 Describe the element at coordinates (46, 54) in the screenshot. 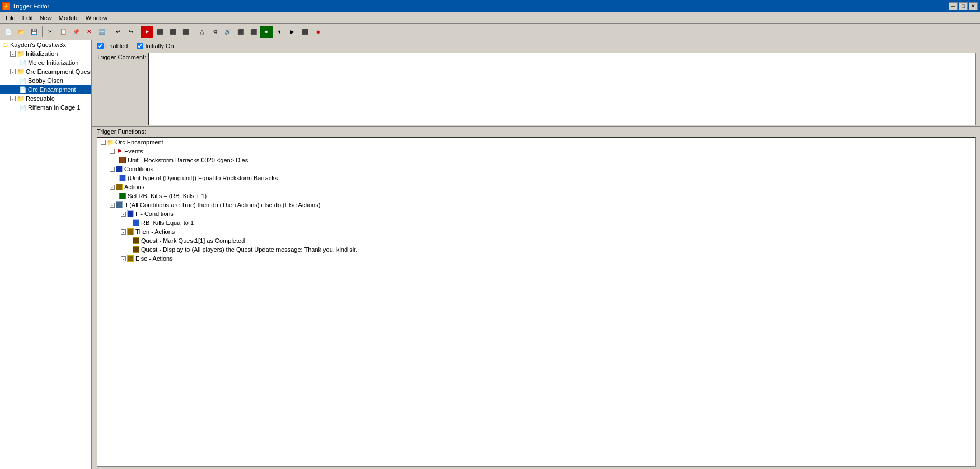

I see `tree-initialization: - 📁 Initialization` at that location.